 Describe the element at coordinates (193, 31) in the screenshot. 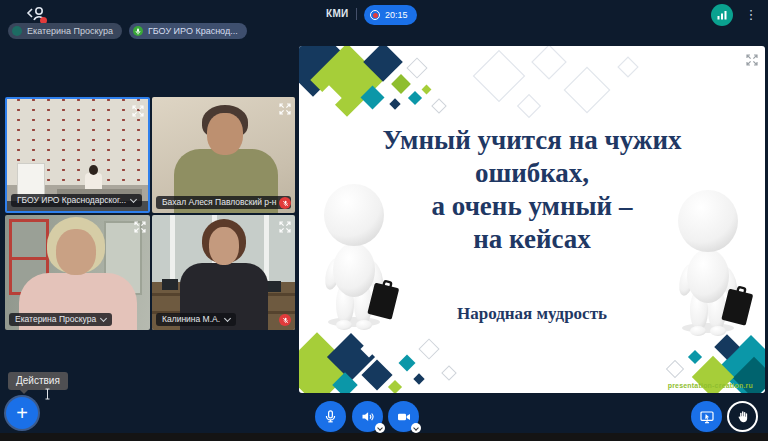

I see `pill-label: ГБОУ ИРО Краснод...` at that location.